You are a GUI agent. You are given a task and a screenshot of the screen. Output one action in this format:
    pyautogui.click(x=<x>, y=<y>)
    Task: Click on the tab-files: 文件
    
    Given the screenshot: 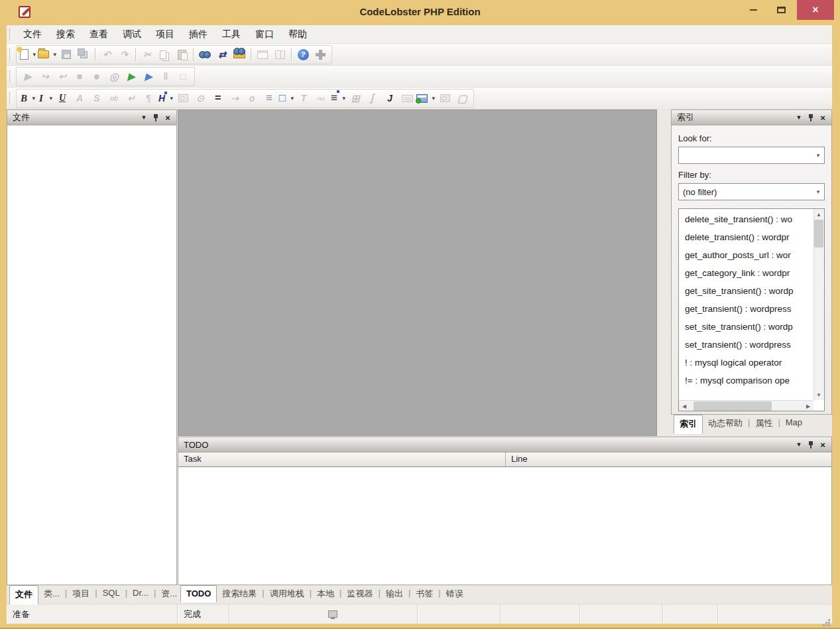 What is the action you would take?
    pyautogui.click(x=24, y=594)
    